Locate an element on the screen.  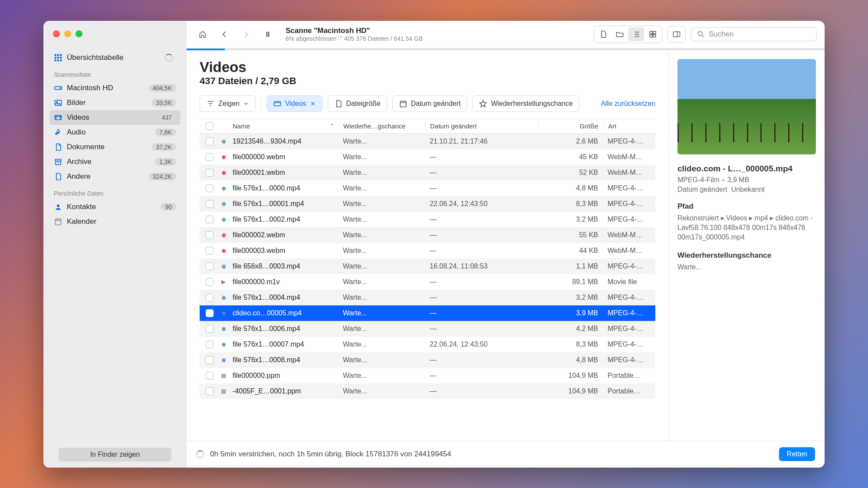
filter-date: Datum geändert is located at coordinates (430, 104).